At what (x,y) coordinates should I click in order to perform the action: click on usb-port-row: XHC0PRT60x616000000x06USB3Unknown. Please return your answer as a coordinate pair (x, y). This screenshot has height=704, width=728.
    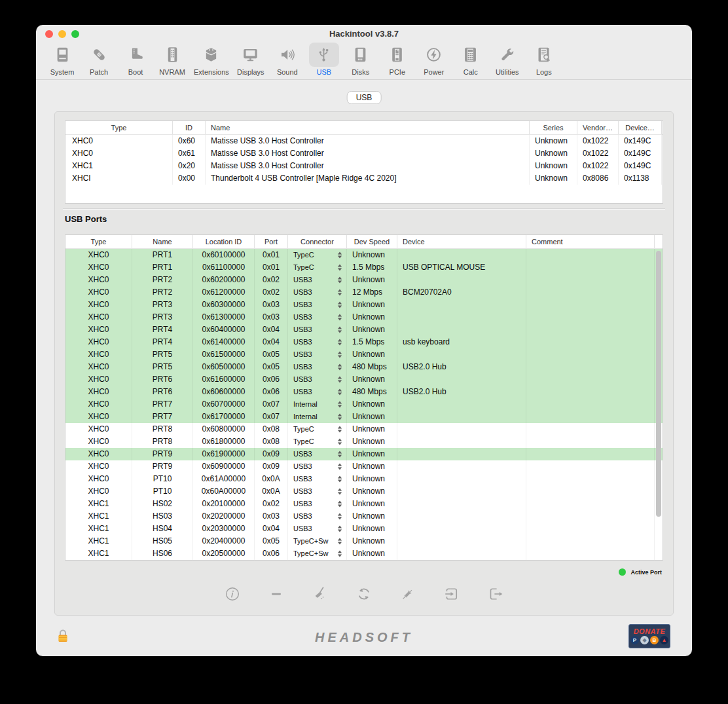
    Looking at the image, I should click on (364, 380).